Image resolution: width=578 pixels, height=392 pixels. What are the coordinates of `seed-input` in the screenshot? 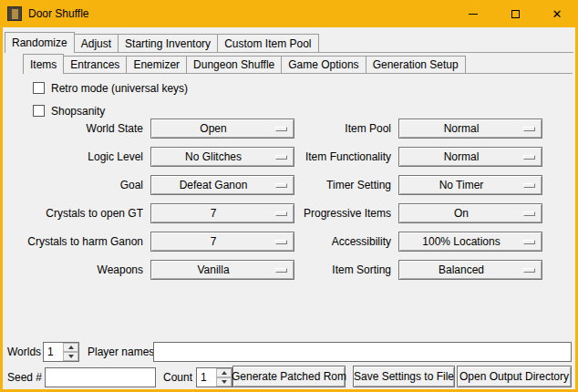 It's located at (100, 377).